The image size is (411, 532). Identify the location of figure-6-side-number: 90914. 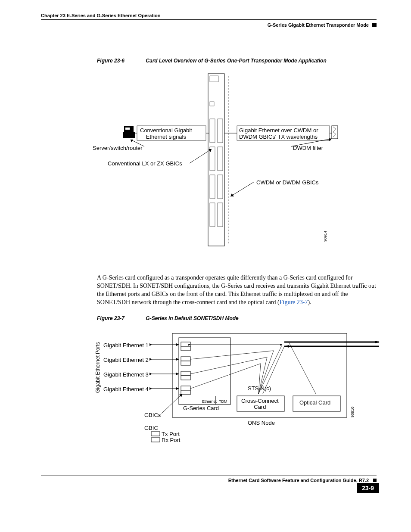
(325, 236).